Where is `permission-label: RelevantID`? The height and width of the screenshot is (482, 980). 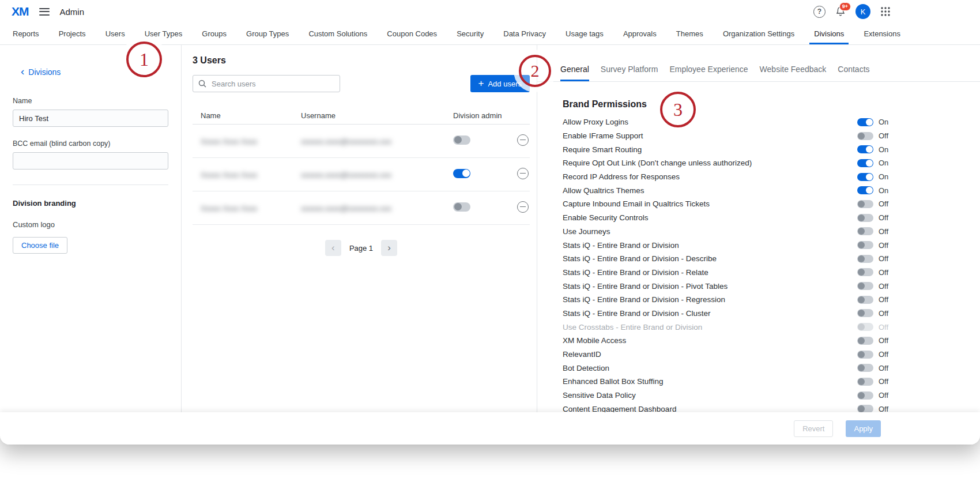 permission-label: RelevantID is located at coordinates (710, 354).